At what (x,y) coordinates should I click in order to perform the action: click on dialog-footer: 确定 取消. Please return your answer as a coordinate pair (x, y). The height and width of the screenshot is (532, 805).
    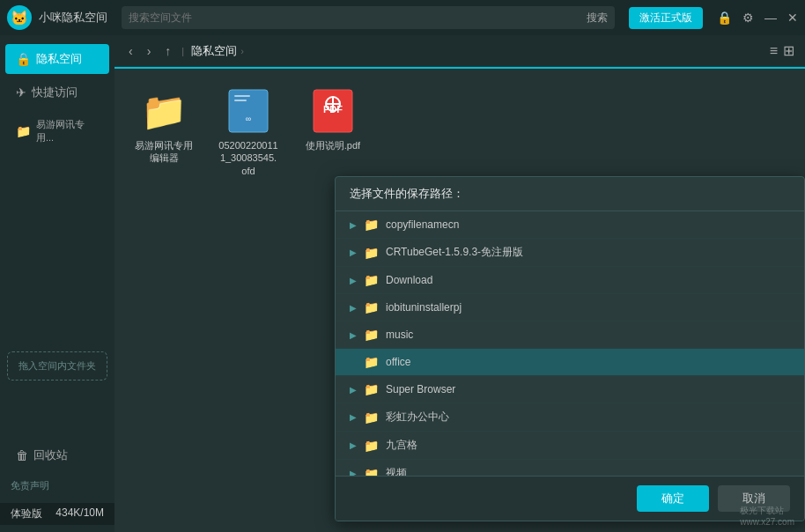
    Looking at the image, I should click on (570, 499).